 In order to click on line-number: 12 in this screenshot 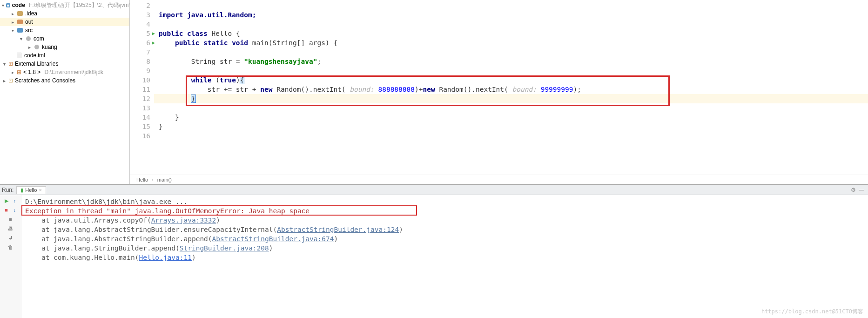, I will do `click(140, 99)`.